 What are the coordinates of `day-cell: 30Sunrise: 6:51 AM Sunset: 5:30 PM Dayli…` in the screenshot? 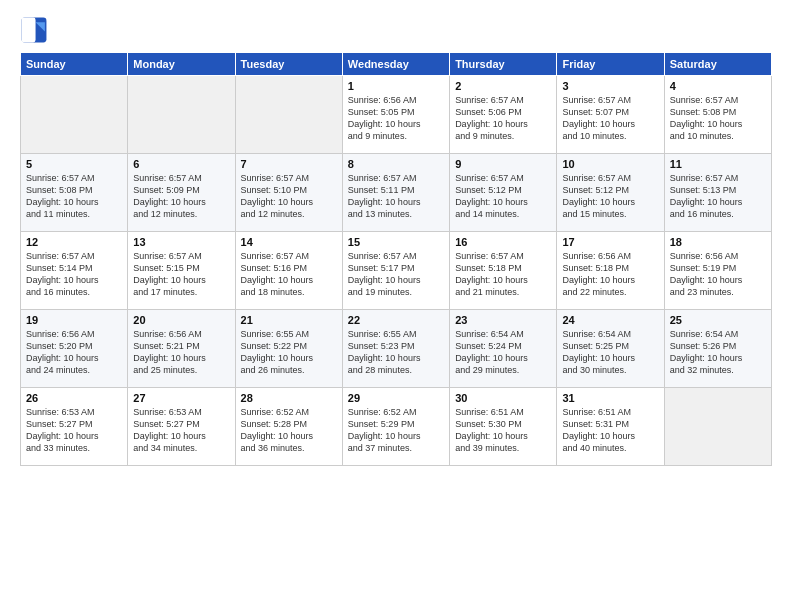 It's located at (504, 427).